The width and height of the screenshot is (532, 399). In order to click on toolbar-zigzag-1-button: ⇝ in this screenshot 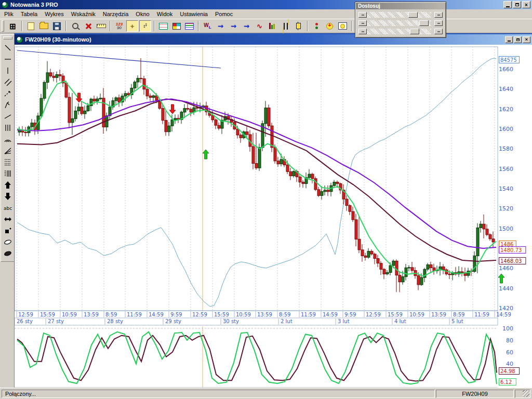, I will do `click(220, 26)`.